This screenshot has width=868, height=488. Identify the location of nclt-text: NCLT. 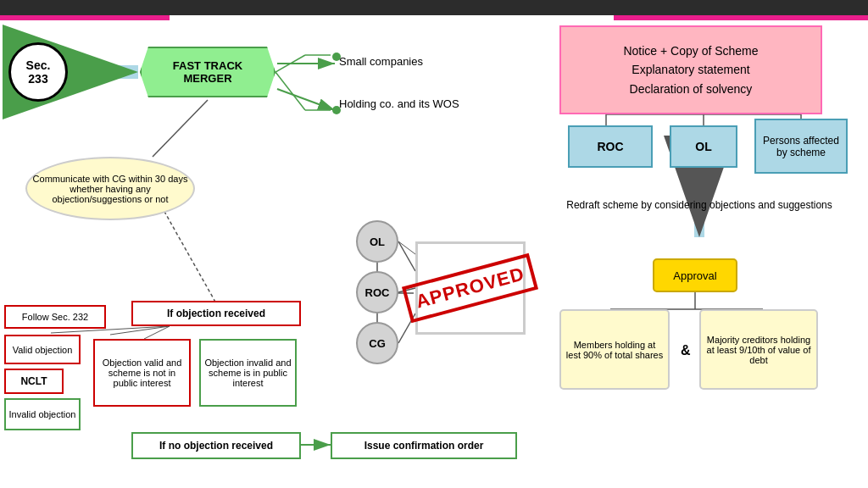
(34, 381).